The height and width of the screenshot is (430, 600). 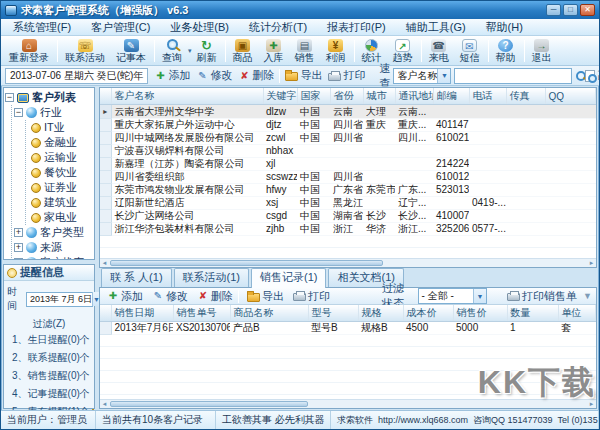 What do you see at coordinates (136, 278) in the screenshot?
I see `tab: 联 系 人(1)` at bounding box center [136, 278].